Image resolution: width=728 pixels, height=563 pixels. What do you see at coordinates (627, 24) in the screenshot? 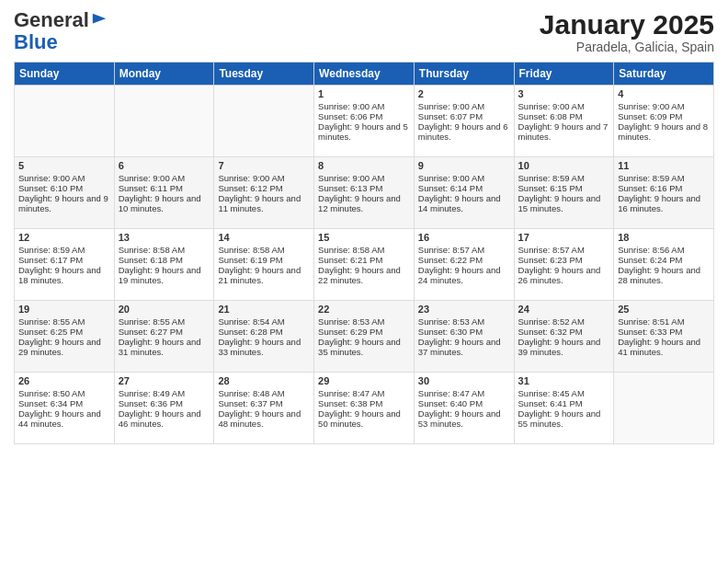
I see `month-title: January 2025` at bounding box center [627, 24].